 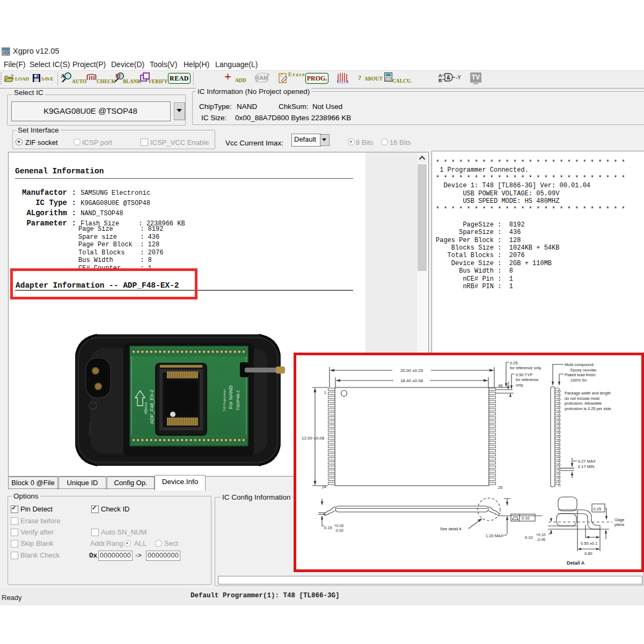 What do you see at coordinates (580, 365) in the screenshot?
I see `svg-text: Mold compound:` at bounding box center [580, 365].